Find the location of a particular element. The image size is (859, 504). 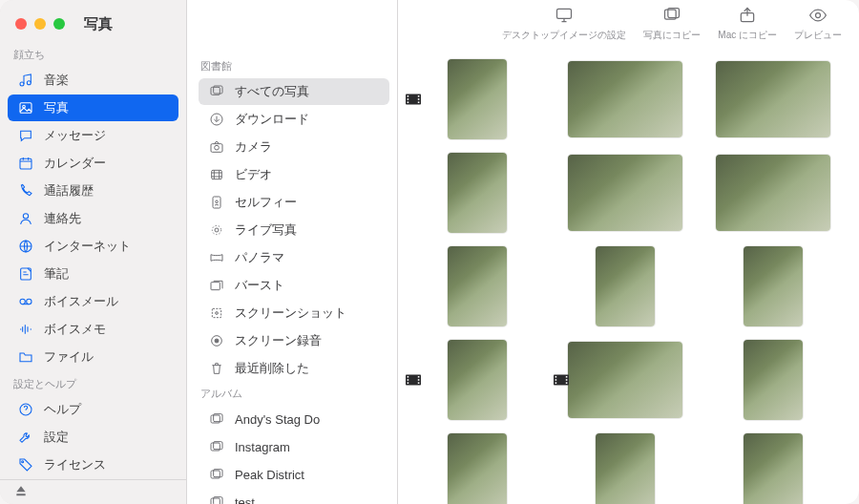

sidebar-item-label: 写真 is located at coordinates (56, 108).